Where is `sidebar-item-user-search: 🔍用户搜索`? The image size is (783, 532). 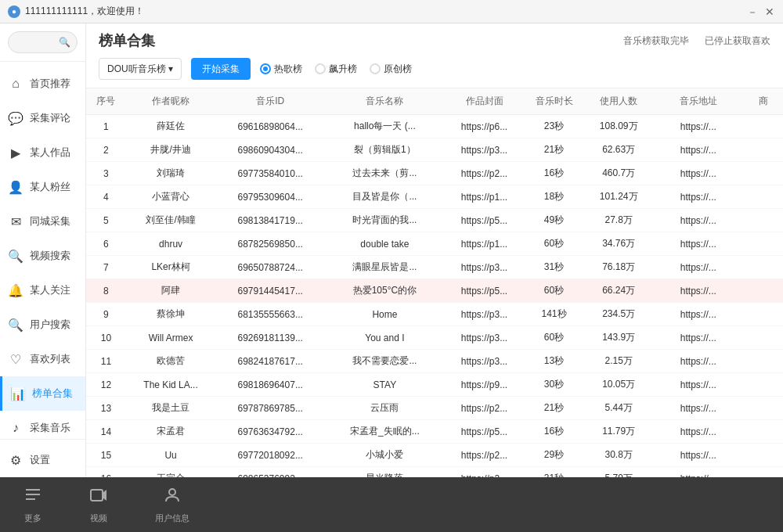 sidebar-item-user-search: 🔍用户搜索 is located at coordinates (42, 325).